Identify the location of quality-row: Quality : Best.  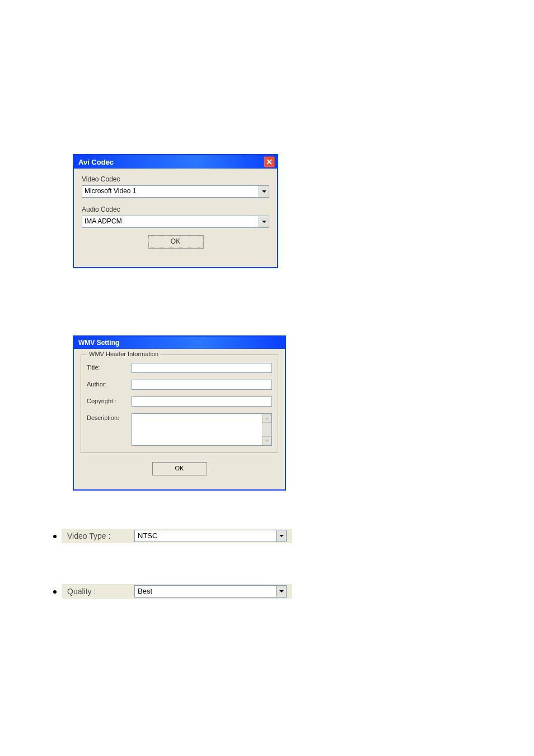
(177, 591).